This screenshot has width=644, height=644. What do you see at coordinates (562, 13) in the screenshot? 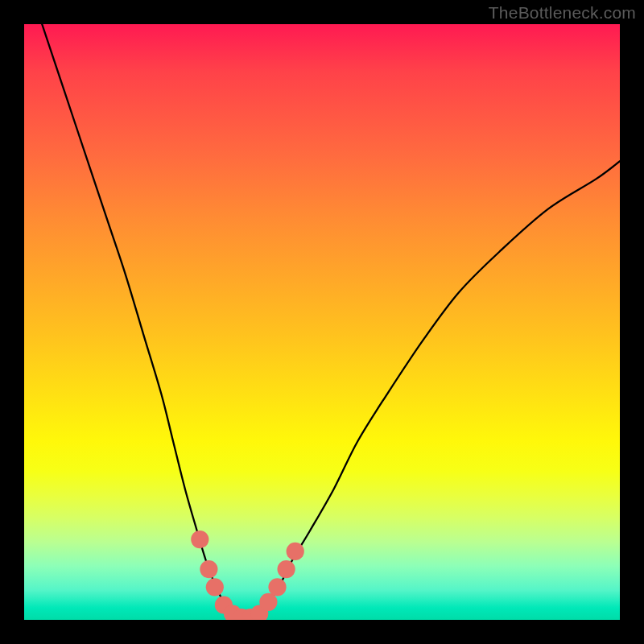
I see `watermark-text: TheBottleneck.com` at bounding box center [562, 13].